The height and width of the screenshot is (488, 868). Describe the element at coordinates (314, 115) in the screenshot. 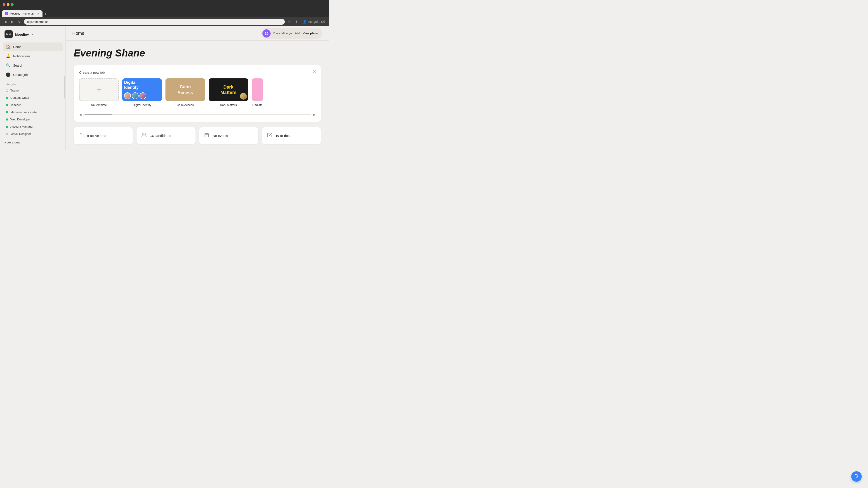

I see `scroll-right-button: ▶` at that location.